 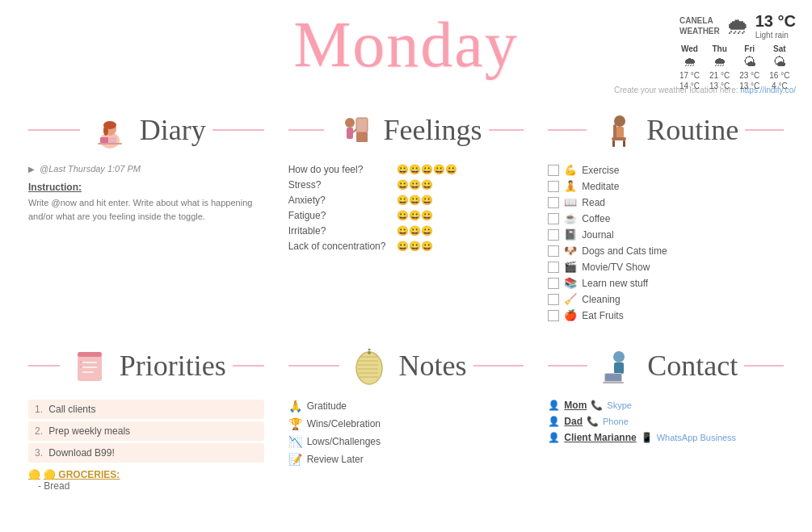 What do you see at coordinates (618, 366) in the screenshot?
I see `contact-icon` at bounding box center [618, 366].